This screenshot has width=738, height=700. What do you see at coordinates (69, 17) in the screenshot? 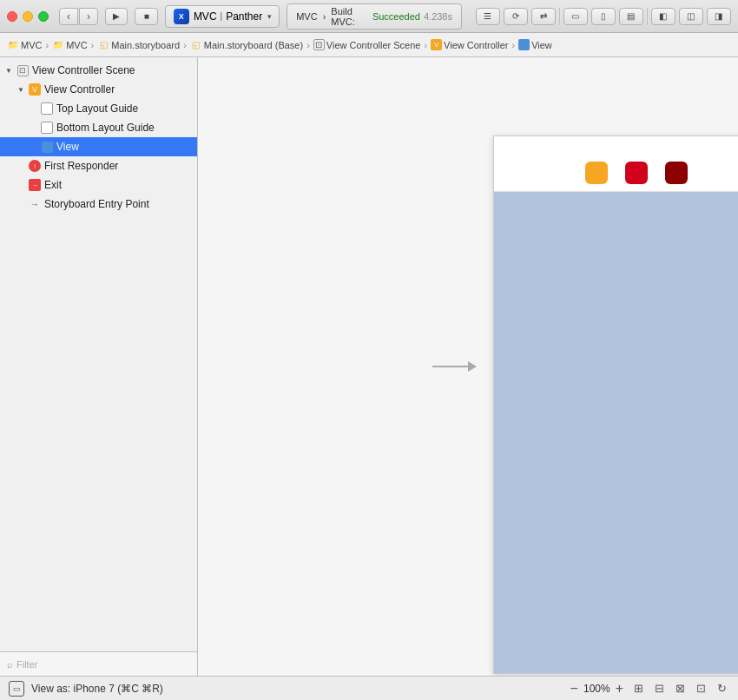
I see `nav-back-button: ‹` at bounding box center [69, 17].